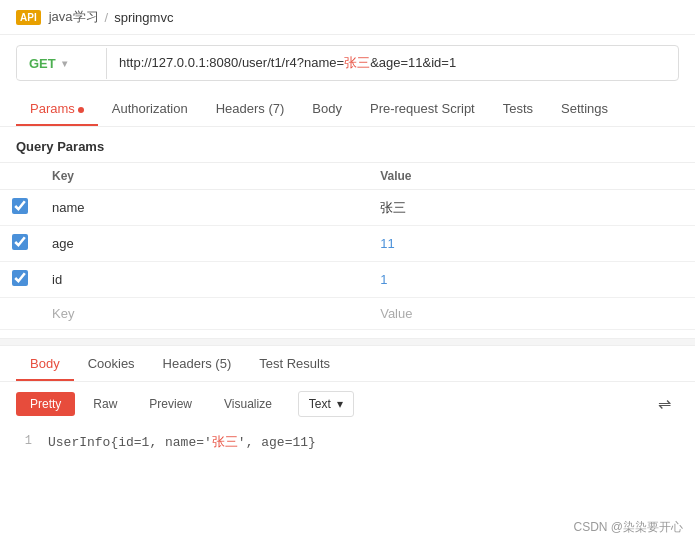 This screenshot has width=695, height=544. Describe the element at coordinates (348, 18) in the screenshot. I see `breadcrumb: API java学习 / springmvc` at that location.